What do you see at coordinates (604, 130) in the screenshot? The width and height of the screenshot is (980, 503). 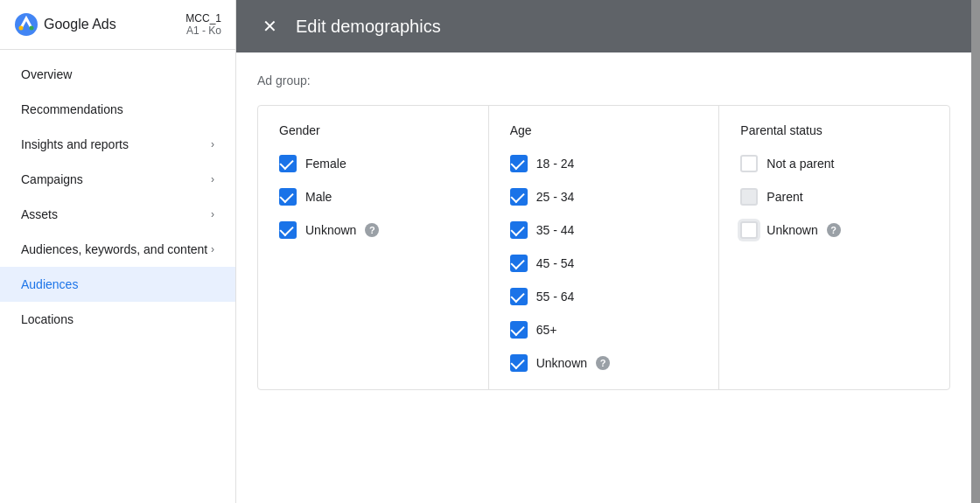 I see `age-header: Age` at bounding box center [604, 130].